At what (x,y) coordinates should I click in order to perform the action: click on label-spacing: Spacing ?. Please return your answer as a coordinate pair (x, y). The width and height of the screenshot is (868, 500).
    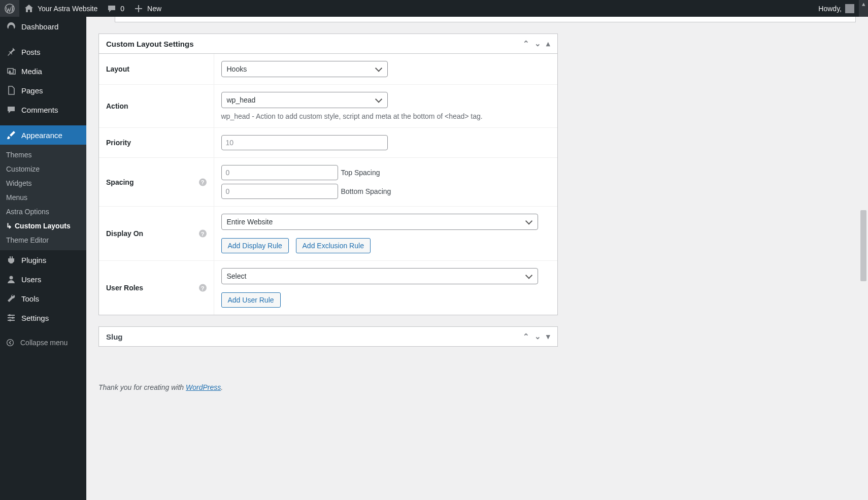
    Looking at the image, I should click on (156, 182).